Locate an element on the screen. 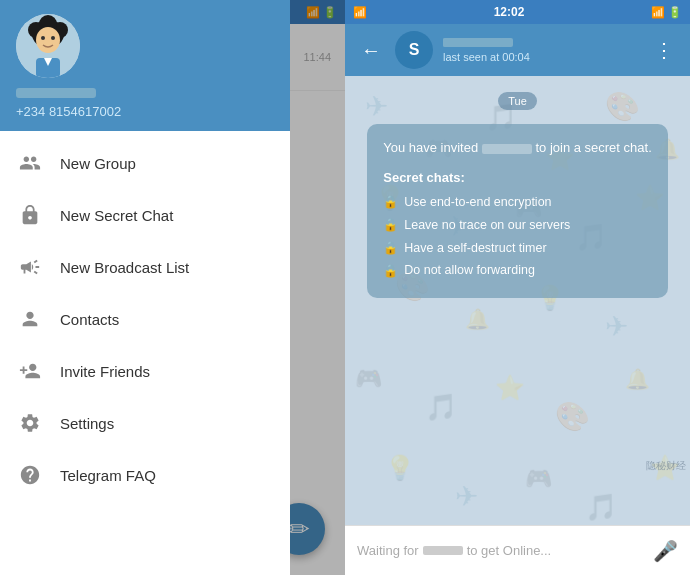  drawer-item-invite-friends: Invite Friends is located at coordinates (145, 371).